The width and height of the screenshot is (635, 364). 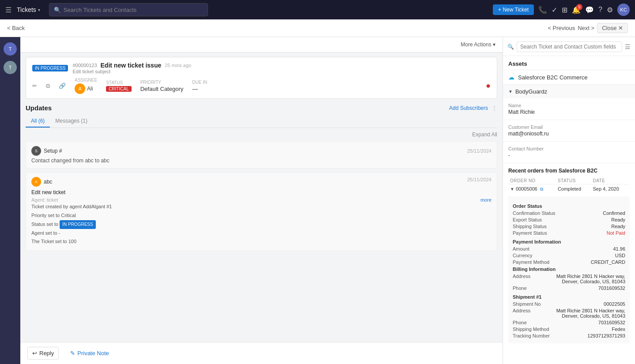 What do you see at coordinates (473, 108) in the screenshot?
I see `updates-actions: Add Subscribers ⋮` at bounding box center [473, 108].